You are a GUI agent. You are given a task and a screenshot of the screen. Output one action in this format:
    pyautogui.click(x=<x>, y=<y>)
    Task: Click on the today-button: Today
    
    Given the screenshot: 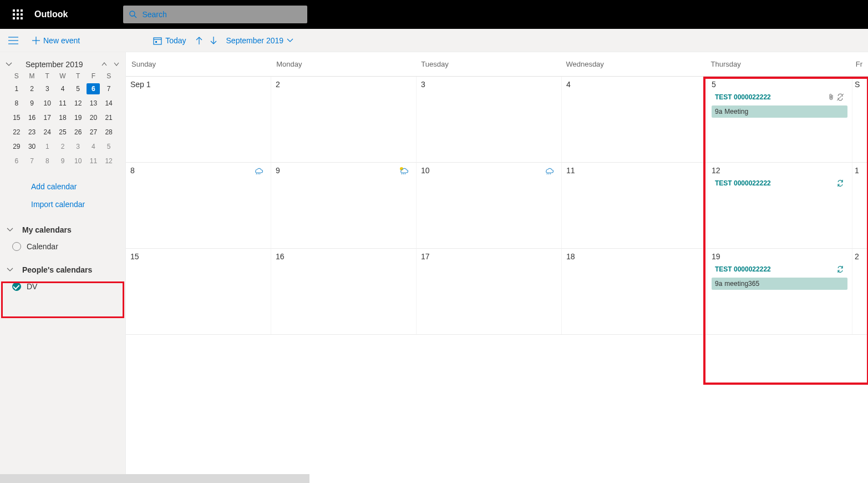 What is the action you would take?
    pyautogui.click(x=170, y=41)
    